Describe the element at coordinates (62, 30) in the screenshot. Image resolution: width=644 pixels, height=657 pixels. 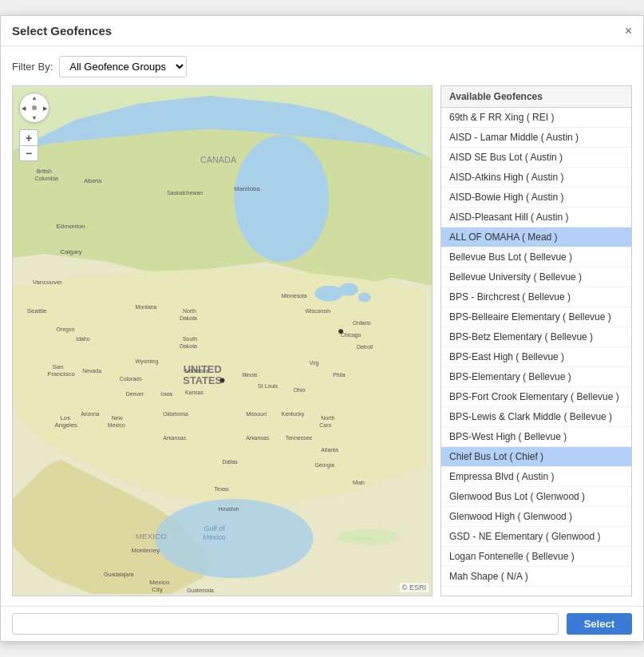
I see `dialog-title: Select Geofences` at that location.